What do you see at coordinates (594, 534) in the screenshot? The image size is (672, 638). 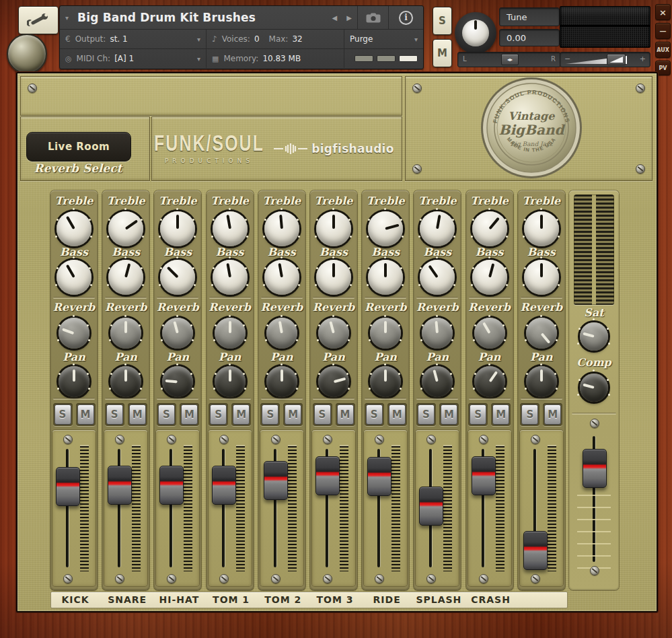 I see `master-fader-ticks` at bounding box center [594, 534].